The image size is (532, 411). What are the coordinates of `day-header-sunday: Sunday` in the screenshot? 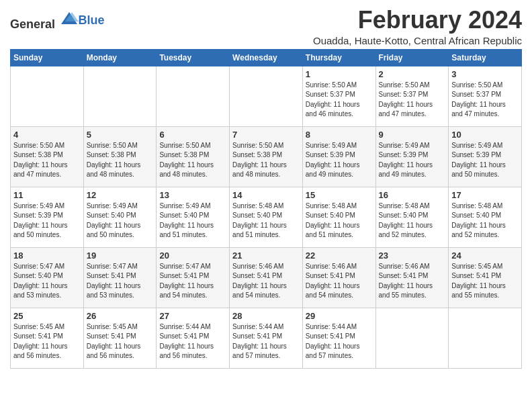 It's located at (47, 58).